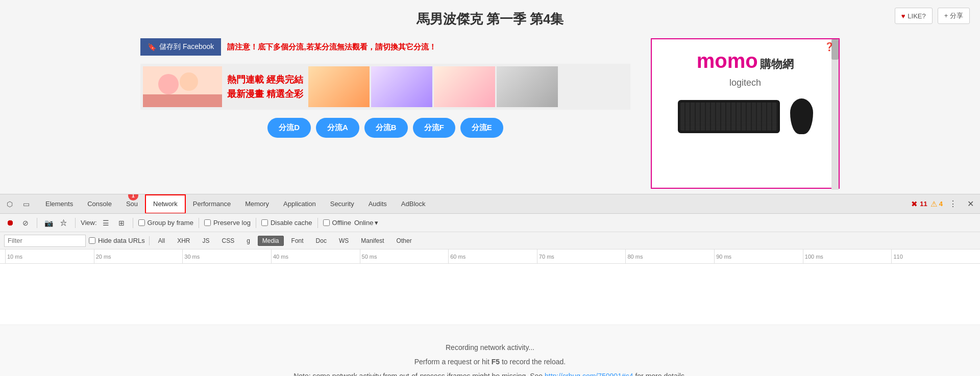 Image resolution: width=980 pixels, height=376 pixels. I want to click on close-devtools-btn: ✕, so click(970, 204).